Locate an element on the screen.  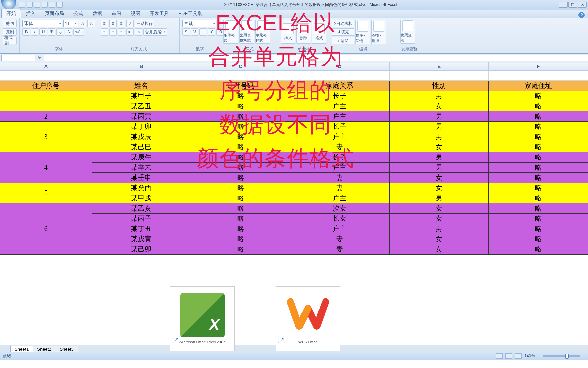
qat-print-icon is located at coordinates (45, 5).